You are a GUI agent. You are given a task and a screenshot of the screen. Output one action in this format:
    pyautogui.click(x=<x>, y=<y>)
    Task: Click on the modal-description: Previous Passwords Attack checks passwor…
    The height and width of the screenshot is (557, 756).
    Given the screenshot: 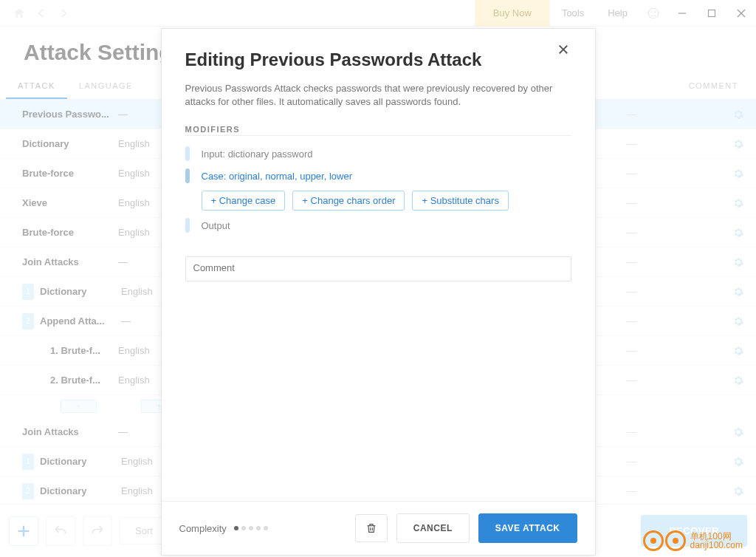 What is the action you would take?
    pyautogui.click(x=378, y=95)
    